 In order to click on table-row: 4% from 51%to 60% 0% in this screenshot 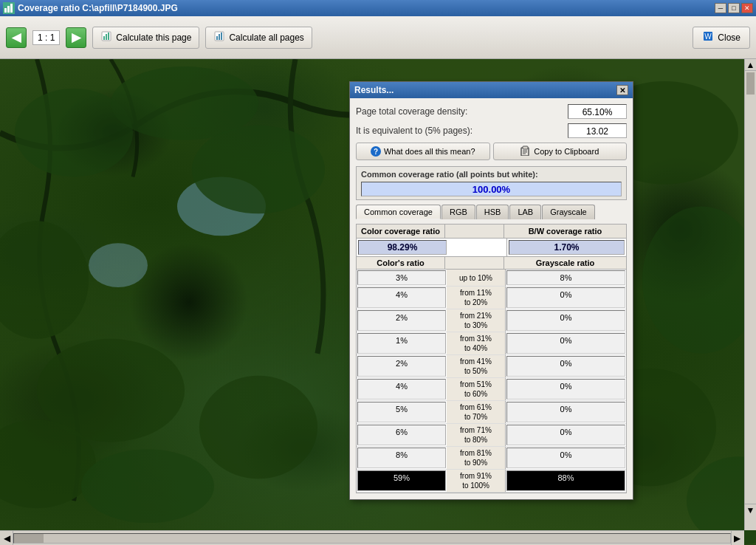, I will do `click(492, 390)`.